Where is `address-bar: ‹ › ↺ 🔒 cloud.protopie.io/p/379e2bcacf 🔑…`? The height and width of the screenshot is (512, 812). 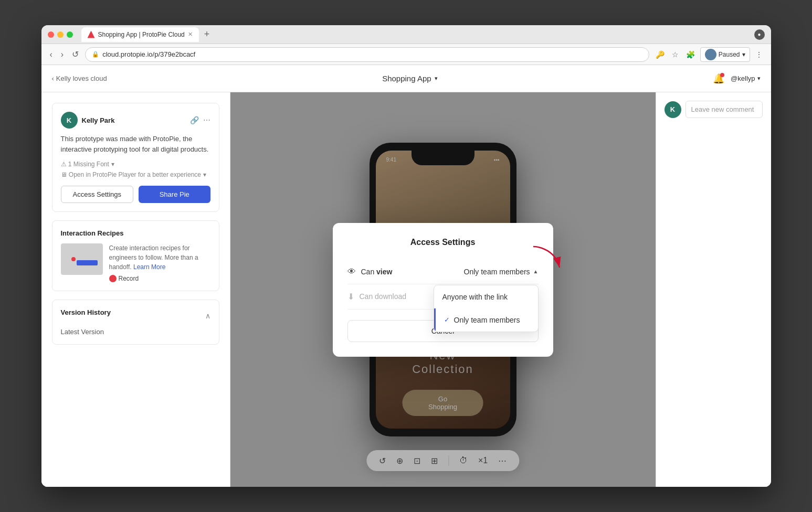 address-bar: ‹ › ↺ 🔒 cloud.protopie.io/p/379e2bcacf 🔑… is located at coordinates (406, 55).